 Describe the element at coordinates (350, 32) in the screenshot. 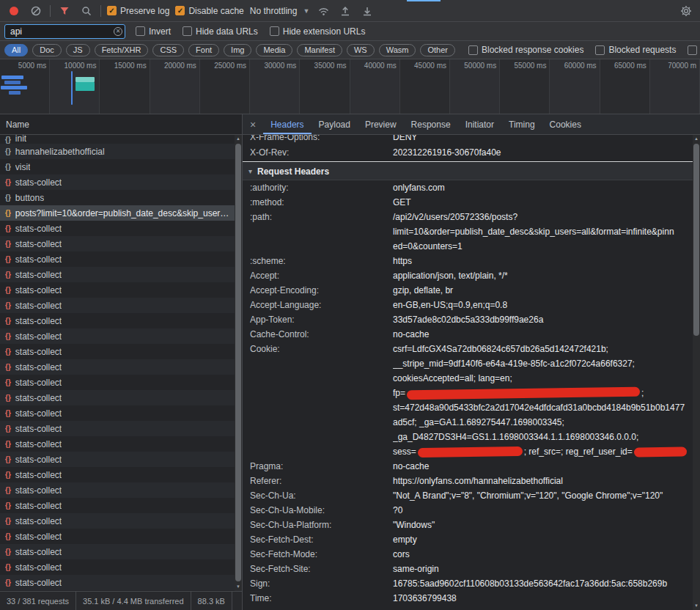

I see `network-filter-row: ✕ ✓Invert✓Hide data URLs✓Hide extension …` at that location.